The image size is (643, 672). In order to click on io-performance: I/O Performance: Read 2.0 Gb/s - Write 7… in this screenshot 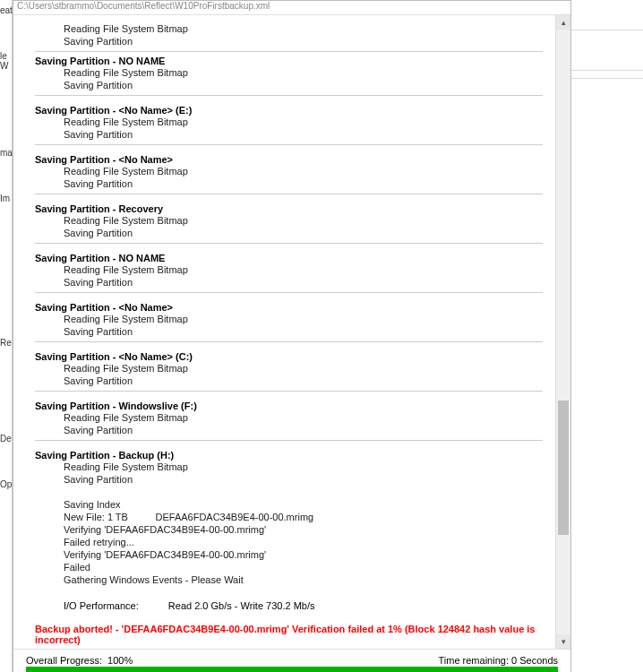, I will do `click(288, 606)`.